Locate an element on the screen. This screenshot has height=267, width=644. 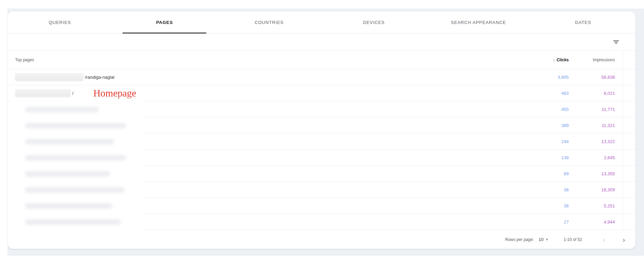
tab-countries: COUNTRIES is located at coordinates (269, 22).